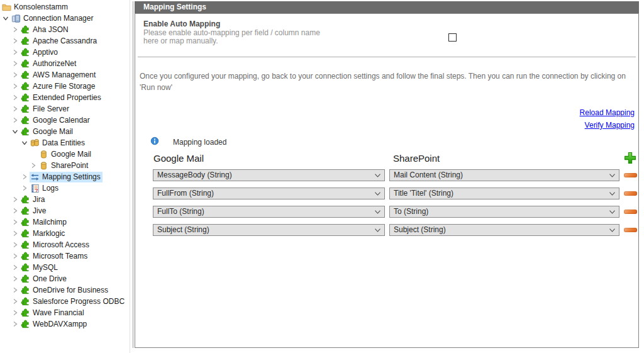 The image size is (644, 353). I want to click on tree-item-mailchimp: Mailchimp, so click(40, 222).